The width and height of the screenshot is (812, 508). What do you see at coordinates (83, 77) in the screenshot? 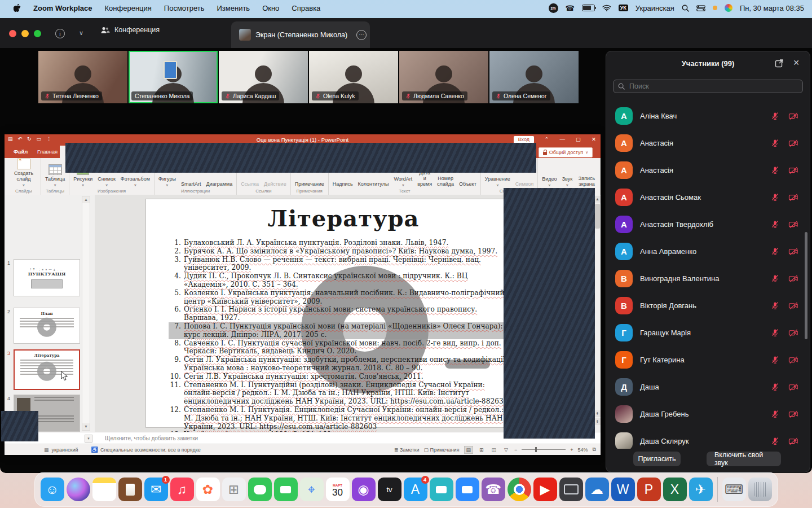
I see `video-tile: Тетяна Левченко` at bounding box center [83, 77].